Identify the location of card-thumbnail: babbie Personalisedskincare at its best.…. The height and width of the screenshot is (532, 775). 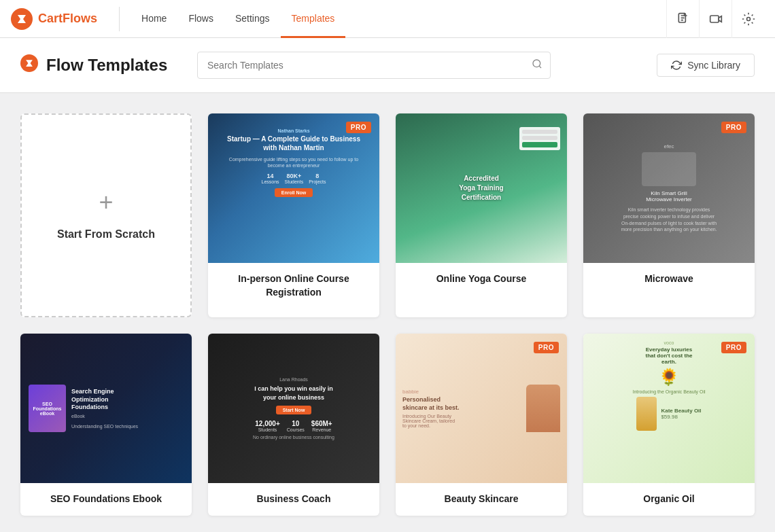
(481, 408).